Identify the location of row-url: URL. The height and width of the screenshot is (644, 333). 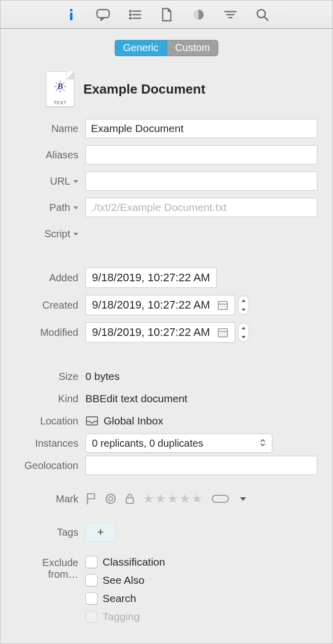
(167, 181).